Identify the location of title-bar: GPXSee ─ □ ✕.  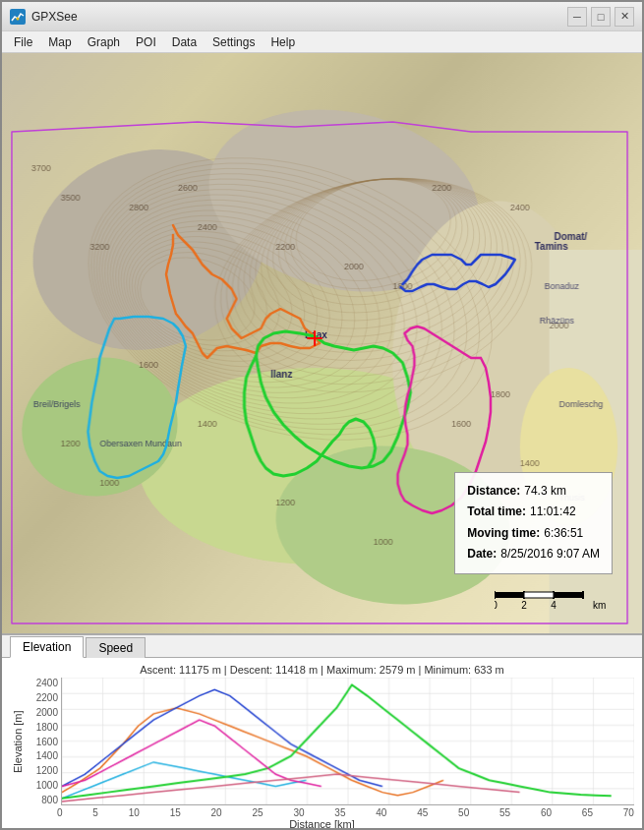
(322, 17).